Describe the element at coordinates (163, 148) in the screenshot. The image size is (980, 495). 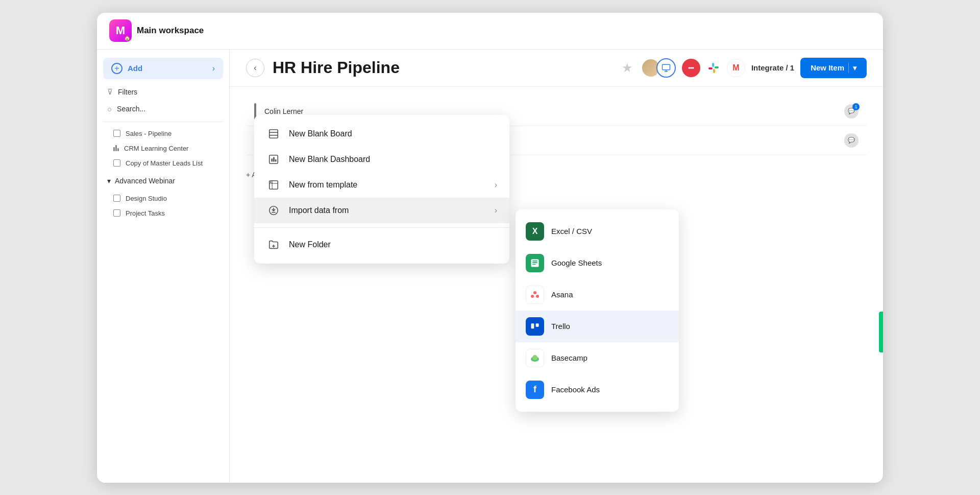
I see `sidebar-item-crm-learning: CRM Learning Center` at that location.